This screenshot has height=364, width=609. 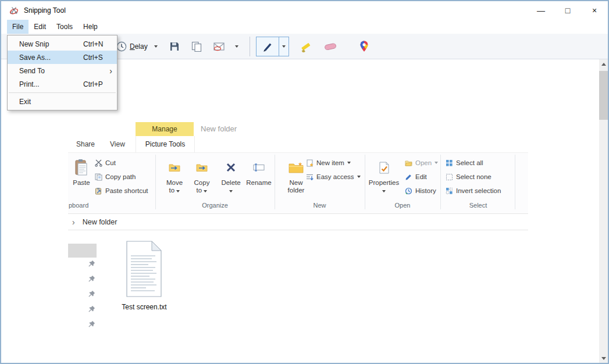 What do you see at coordinates (305, 10) in the screenshot?
I see `title-bar: Snipping Tool — □ ×` at bounding box center [305, 10].